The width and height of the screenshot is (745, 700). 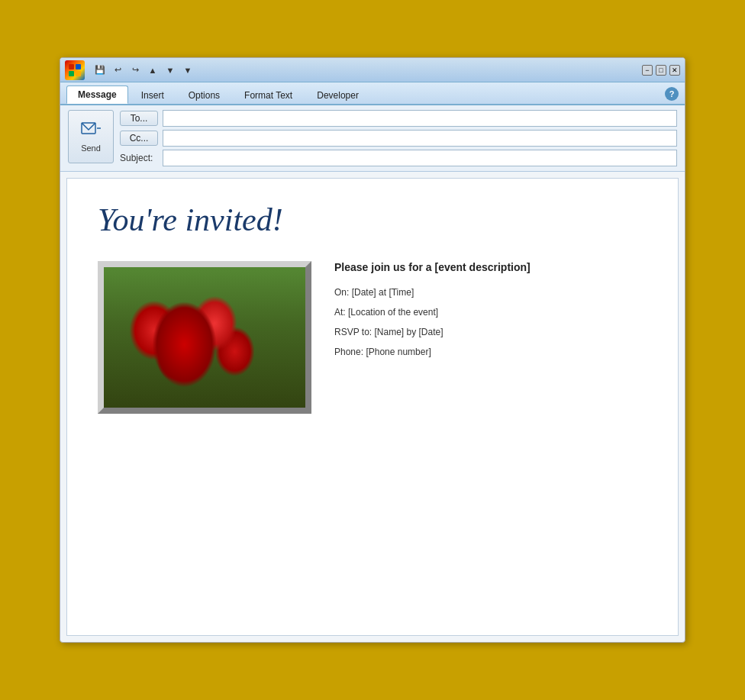 What do you see at coordinates (398, 118) in the screenshot?
I see `to-row: To...` at bounding box center [398, 118].